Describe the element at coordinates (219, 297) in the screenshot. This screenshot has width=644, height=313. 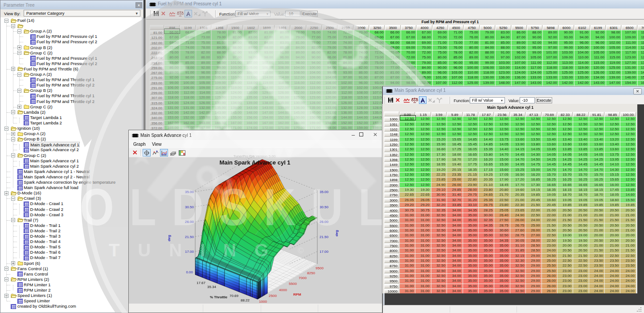
I see `svg-text: % Throttle` at that location.